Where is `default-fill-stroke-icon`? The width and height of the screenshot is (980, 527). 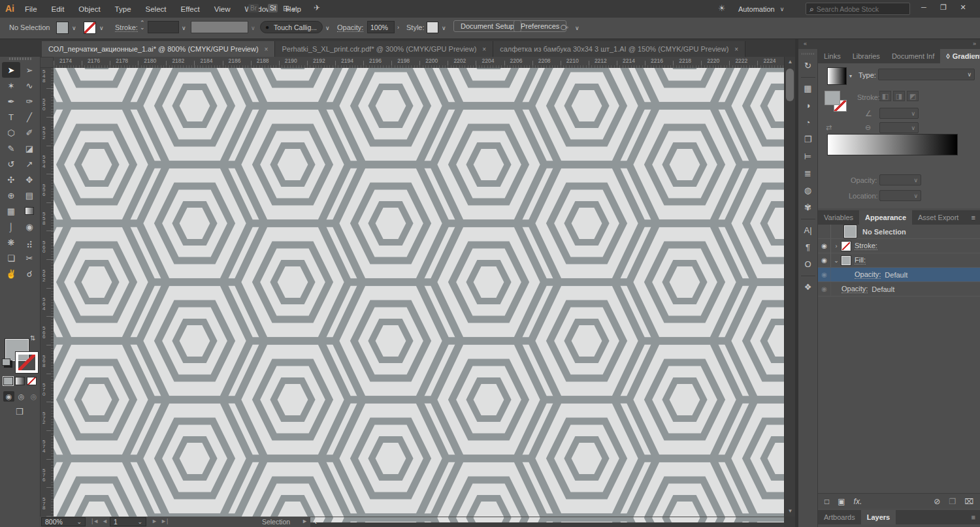 default-fill-stroke-icon is located at coordinates (7, 362).